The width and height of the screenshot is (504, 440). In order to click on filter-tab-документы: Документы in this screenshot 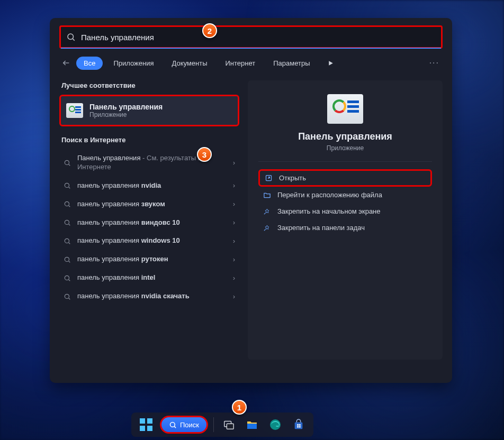, I will do `click(190, 63)`.